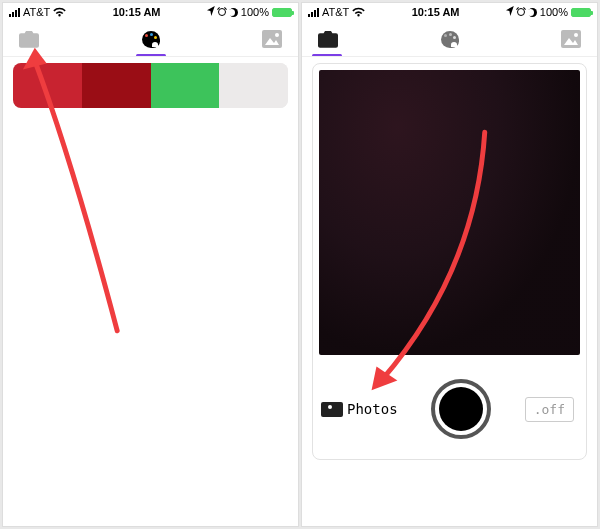  What do you see at coordinates (150, 86) in the screenshot?
I see `swatch-row` at bounding box center [150, 86].